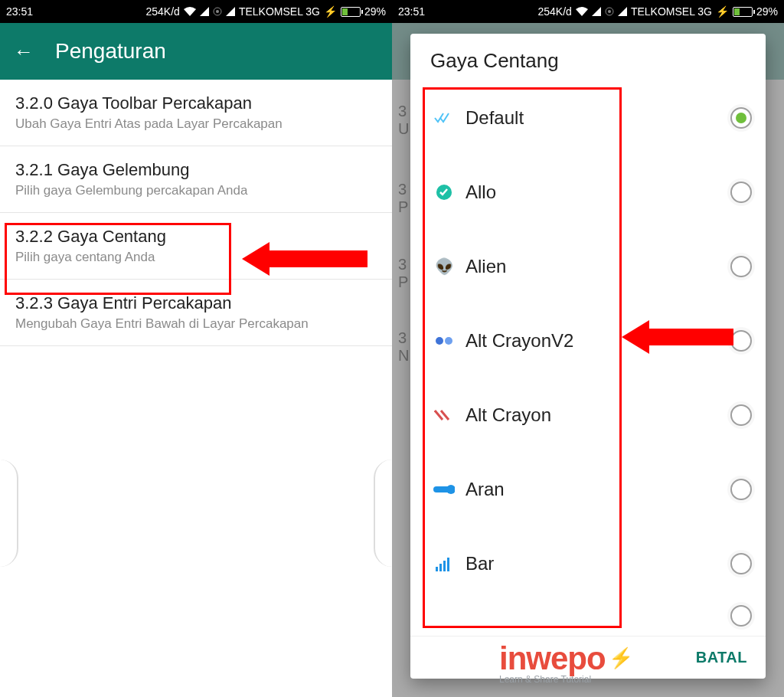 Image resolution: width=784 pixels, height=697 pixels. Describe the element at coordinates (196, 324) in the screenshot. I see `setting-item-subtitle: Mengubah Gaya Entri Bawah di Layar Perca…` at that location.